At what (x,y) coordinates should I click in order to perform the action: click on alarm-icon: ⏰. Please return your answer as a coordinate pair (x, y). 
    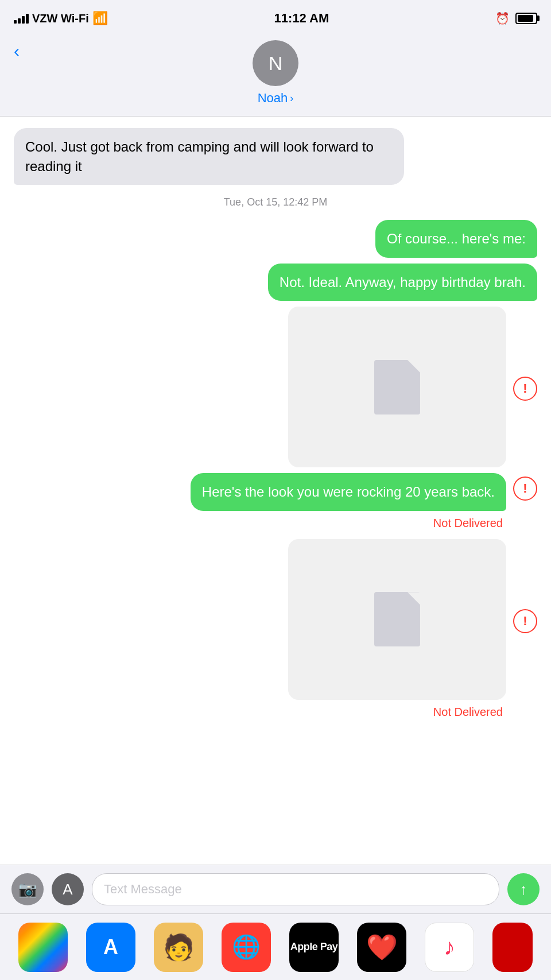
    Looking at the image, I should click on (503, 18).